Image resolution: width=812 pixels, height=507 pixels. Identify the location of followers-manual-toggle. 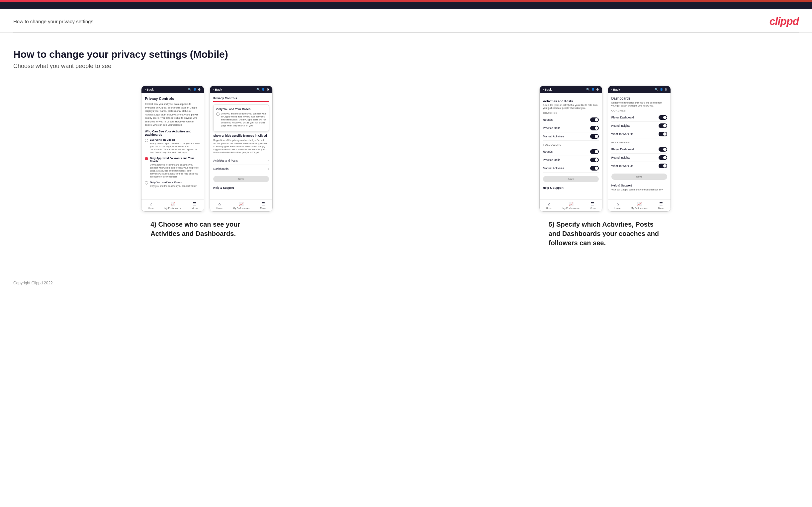
(595, 168).